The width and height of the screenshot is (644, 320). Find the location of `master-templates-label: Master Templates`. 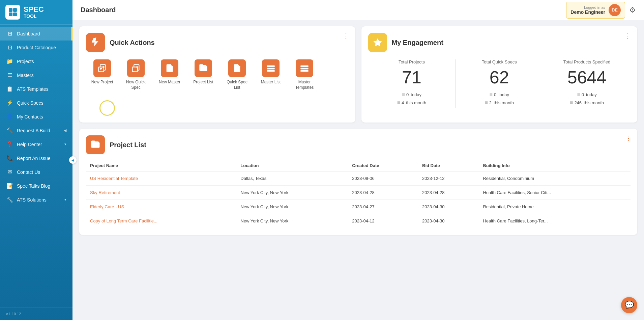

master-templates-label: Master Templates is located at coordinates (304, 85).